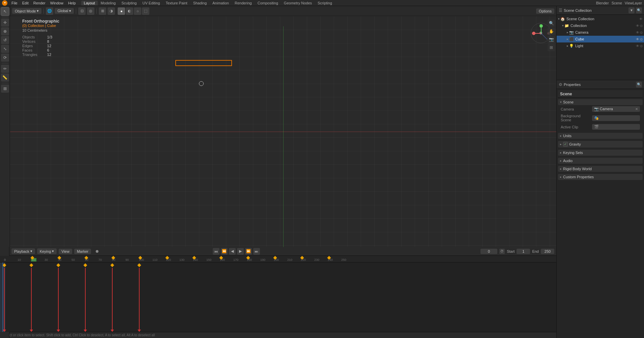 The image size is (644, 338). I want to click on annotate-tool-btn: ✏, so click(5, 69).